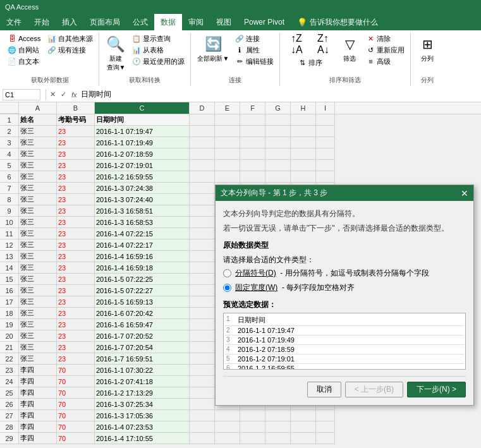 This screenshot has width=481, height=448. I want to click on btn-edit-links: ✏ 编辑链接, so click(254, 61).